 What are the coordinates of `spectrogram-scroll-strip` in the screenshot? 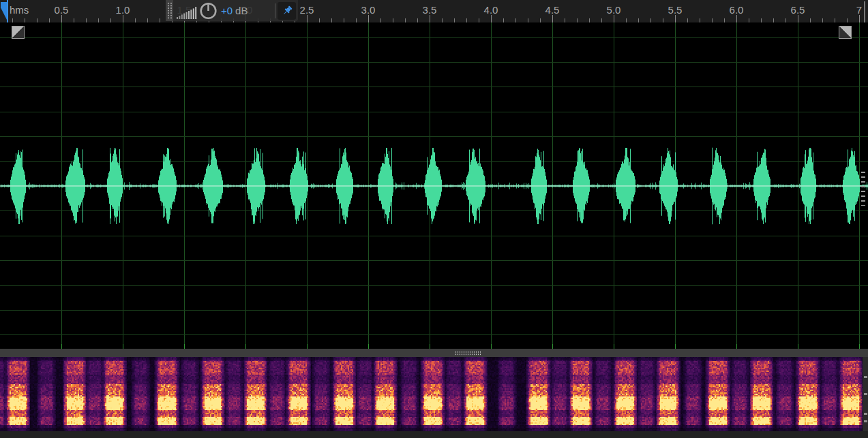 It's located at (865, 394).